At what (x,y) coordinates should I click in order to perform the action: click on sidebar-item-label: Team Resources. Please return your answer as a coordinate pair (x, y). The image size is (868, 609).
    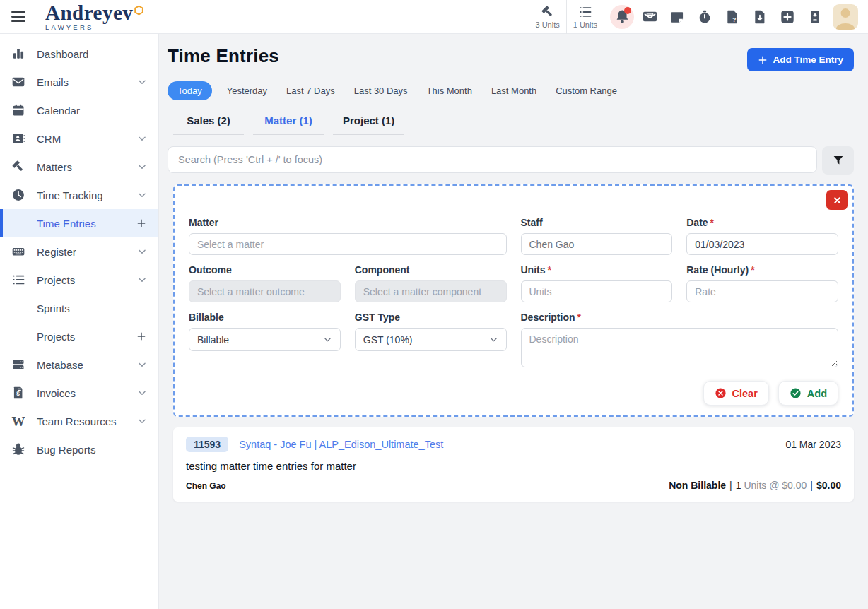
    Looking at the image, I should click on (87, 421).